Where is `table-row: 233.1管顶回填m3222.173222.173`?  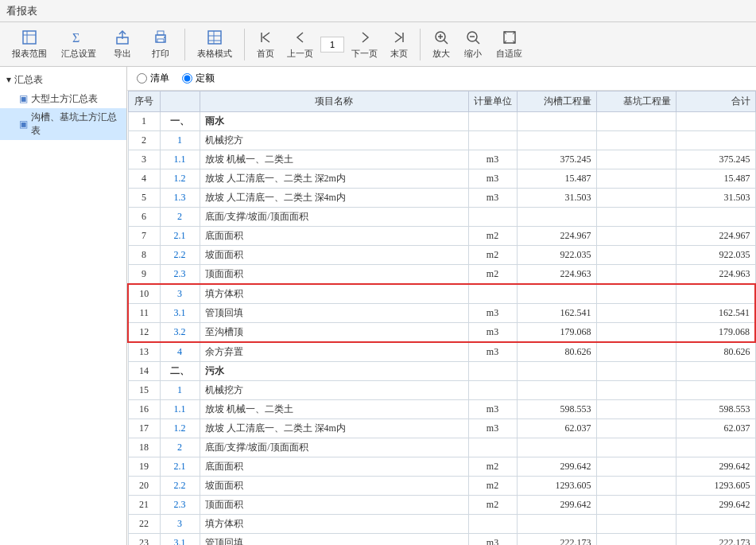 table-row: 233.1管顶回填m3222.173222.173 is located at coordinates (442, 539).